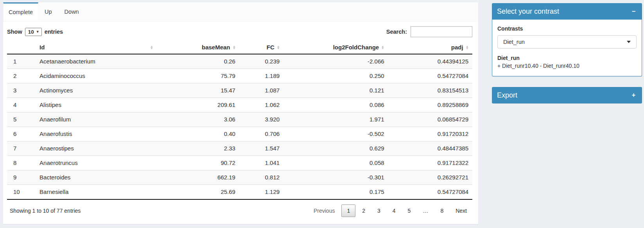 The image size is (644, 228). What do you see at coordinates (335, 178) in the screenshot?
I see `log2foldchange-cell: -0.301` at bounding box center [335, 178].